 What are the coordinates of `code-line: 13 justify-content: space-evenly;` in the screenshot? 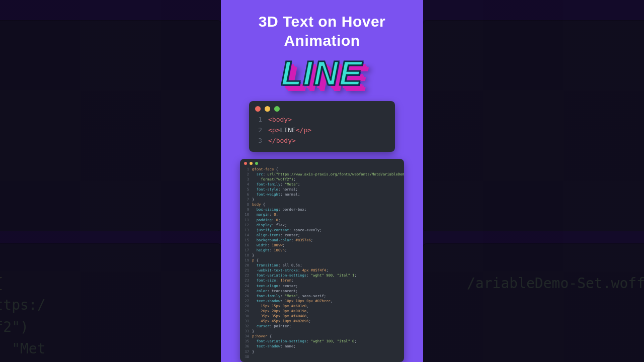 It's located at (321, 230).